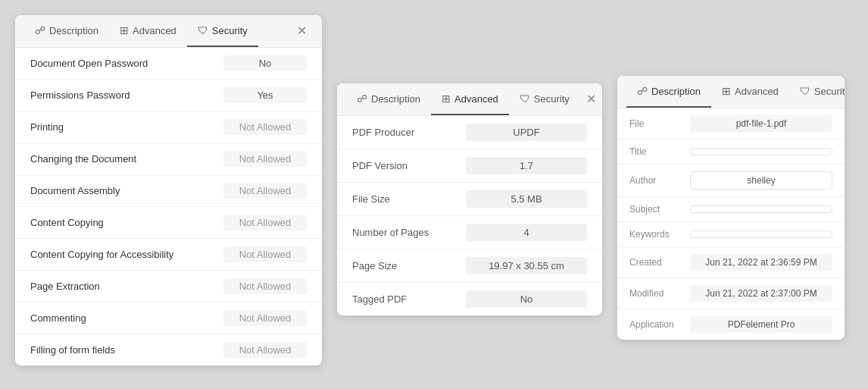 The height and width of the screenshot is (389, 868). Describe the element at coordinates (168, 287) in the screenshot. I see `list-item: Page Extraction Not Allowed` at that location.